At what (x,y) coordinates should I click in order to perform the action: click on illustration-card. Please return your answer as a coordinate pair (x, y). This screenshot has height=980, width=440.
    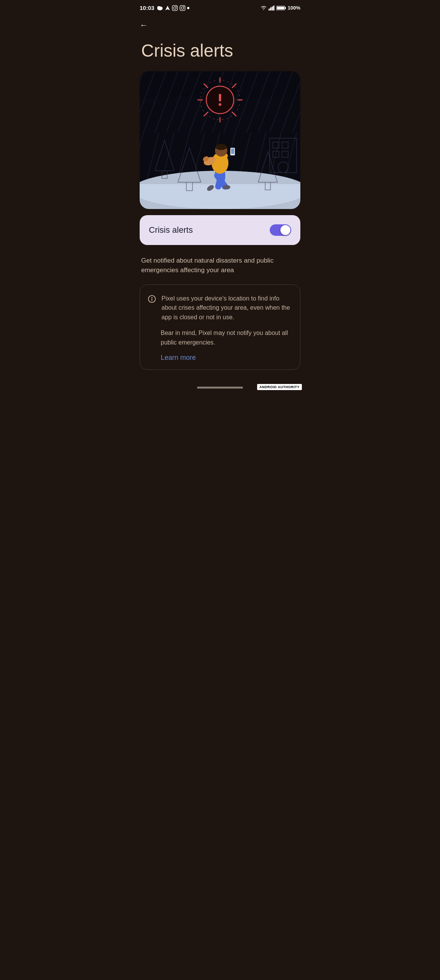
    Looking at the image, I should click on (220, 140).